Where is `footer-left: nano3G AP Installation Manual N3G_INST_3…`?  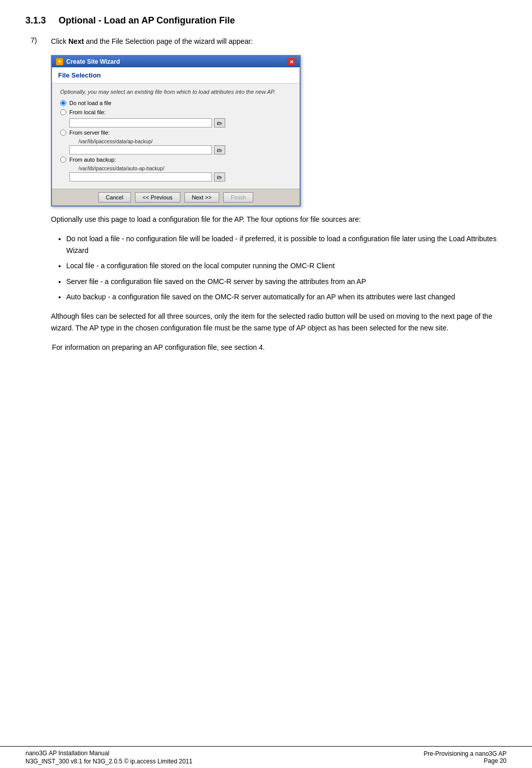
footer-left: nano3G AP Installation Manual N3G_INST_3… is located at coordinates (109, 757).